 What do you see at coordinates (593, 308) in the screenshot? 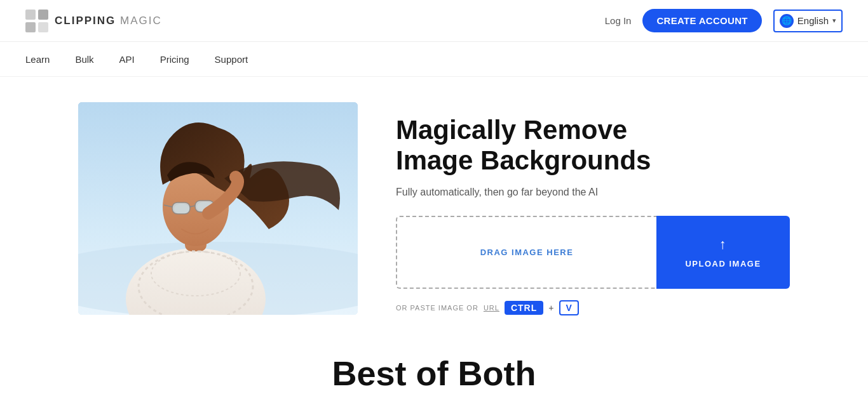
I see `paste-area: OR PASTE IMAGE OR URL CTRL + V` at bounding box center [593, 308].